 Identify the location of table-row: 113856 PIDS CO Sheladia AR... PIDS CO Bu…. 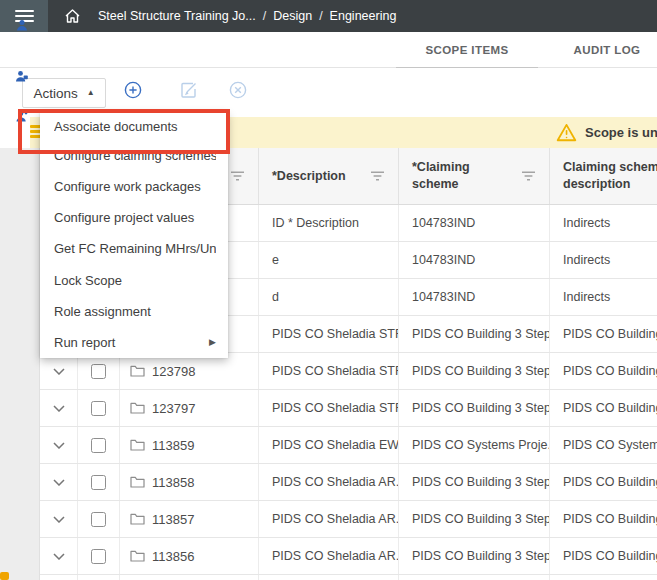
(348, 556).